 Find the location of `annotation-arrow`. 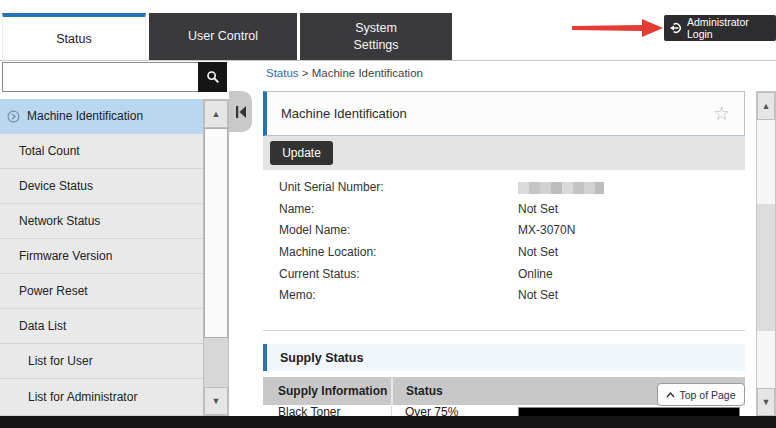

annotation-arrow is located at coordinates (618, 28).